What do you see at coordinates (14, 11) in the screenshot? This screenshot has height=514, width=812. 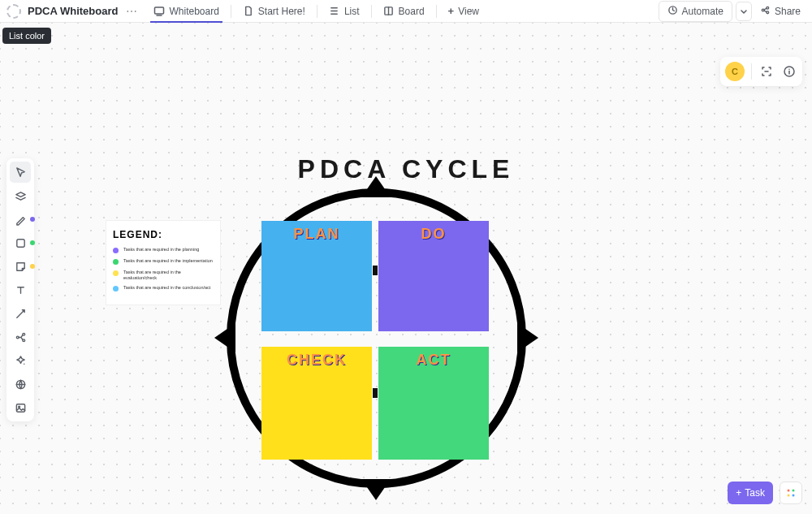 I see `list-color-icon` at bounding box center [14, 11].